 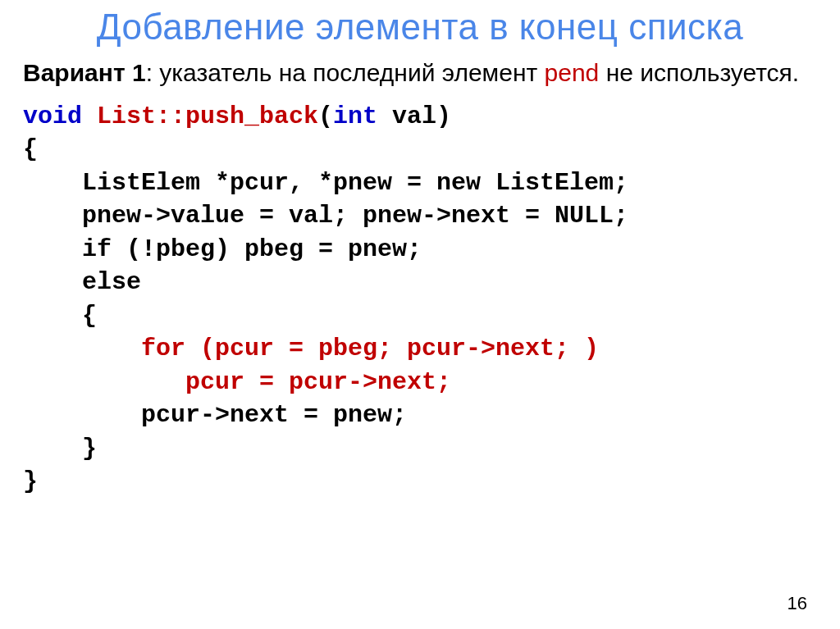 What do you see at coordinates (420, 27) in the screenshot?
I see `slide-title: Добавление элемента в конец списка` at bounding box center [420, 27].